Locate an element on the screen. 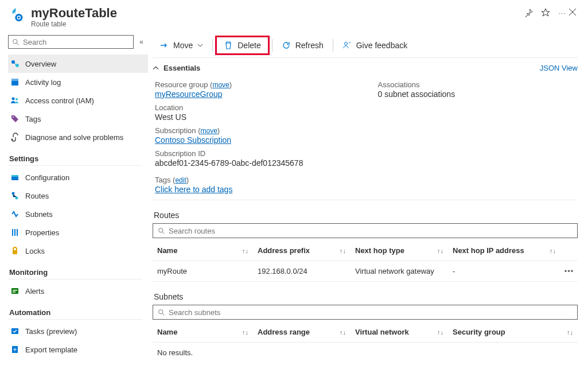  routes-table-header: Name↑↓ Address prefix↑↓ Next hop type↑↓ … is located at coordinates (365, 251).